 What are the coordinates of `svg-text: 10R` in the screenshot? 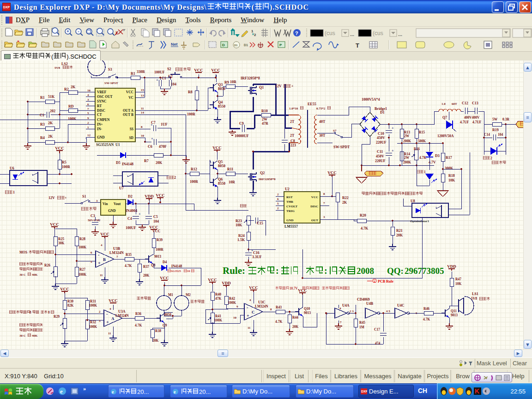 It's located at (233, 82).